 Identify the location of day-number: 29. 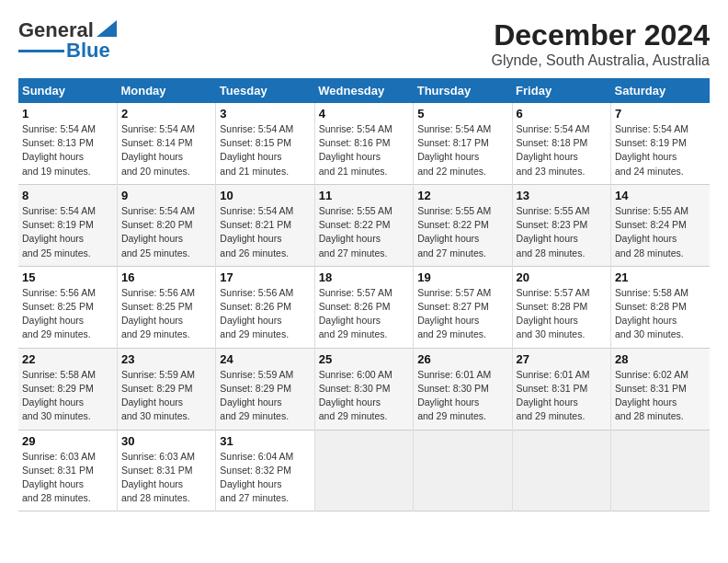
(68, 442).